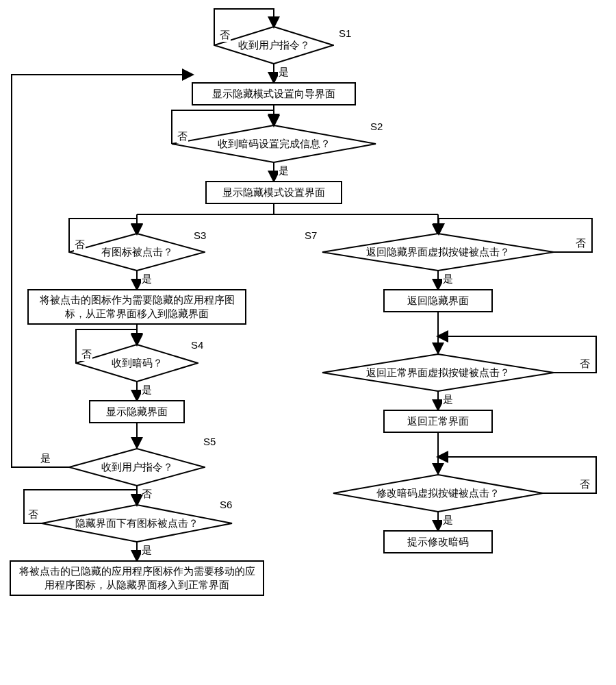 Image resolution: width=616 pixels, height=685 pixels. Describe the element at coordinates (438, 493) in the screenshot. I see `decision-d9: 修改暗码虚拟按键被点击？` at that location.